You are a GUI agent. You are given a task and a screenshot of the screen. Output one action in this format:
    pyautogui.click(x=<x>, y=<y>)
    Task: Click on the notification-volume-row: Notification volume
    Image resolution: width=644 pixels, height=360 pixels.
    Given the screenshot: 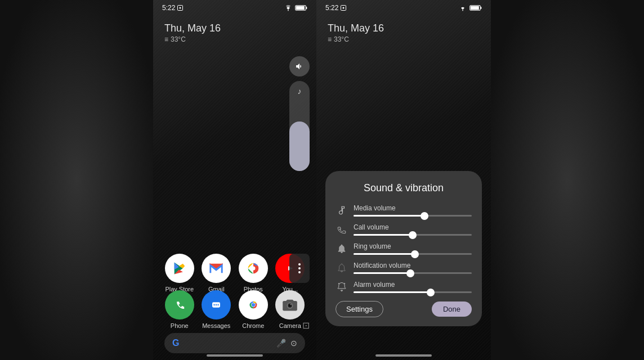 What is the action you would take?
    pyautogui.click(x=404, y=268)
    